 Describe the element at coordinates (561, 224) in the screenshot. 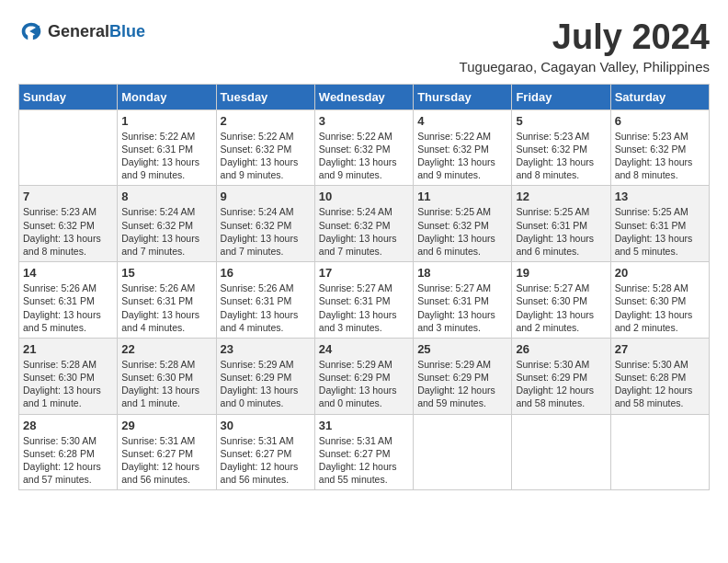

I see `calendar-cell: 12Sunrise: 5:25 AM Sunset: 6:31 PM Dayli…` at that location.